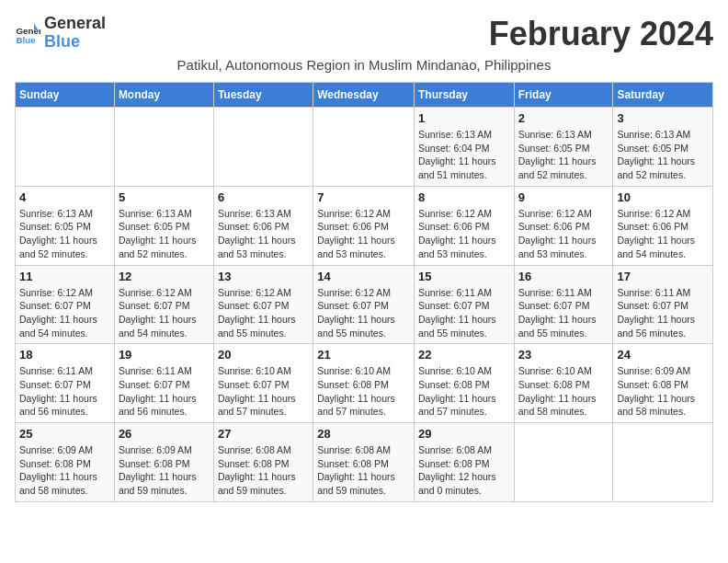 The height and width of the screenshot is (563, 728). Describe the element at coordinates (263, 304) in the screenshot. I see `calendar-cell: 13Sunrise: 6:12 AM Sunset: 6:07 PM Dayli…` at that location.